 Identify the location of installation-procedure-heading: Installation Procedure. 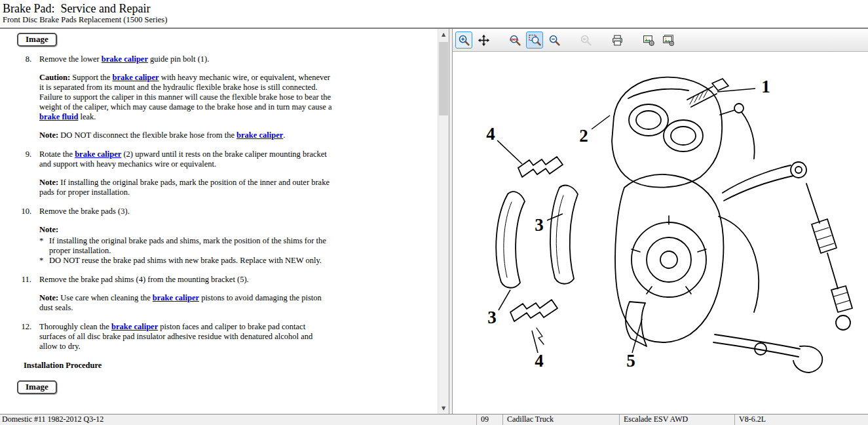
(228, 366).